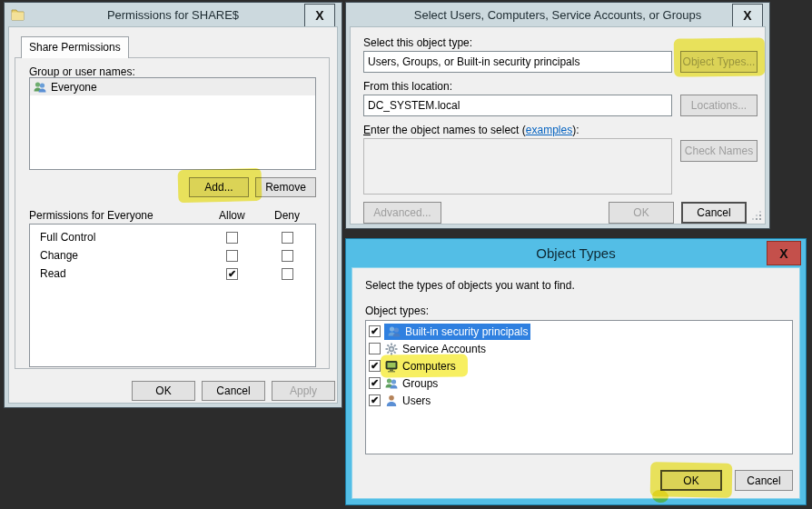  I want to click on computer-icon, so click(391, 366).